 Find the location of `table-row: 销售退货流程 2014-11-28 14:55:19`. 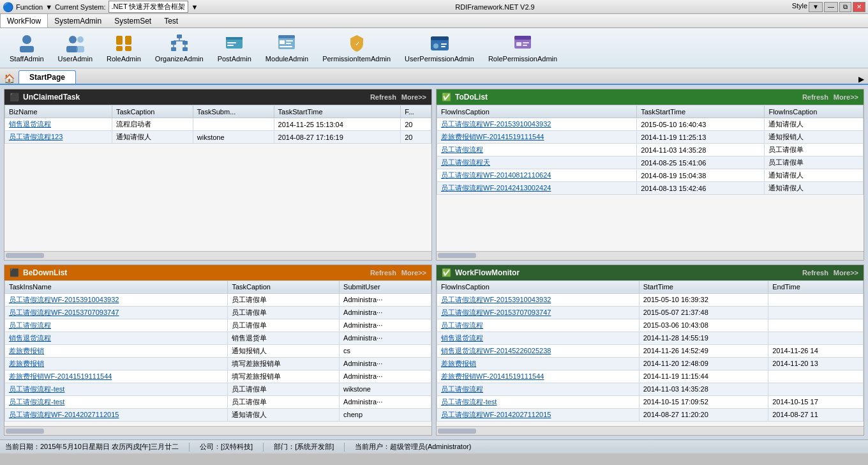

table-row: 销售退货流程 2014-11-28 14:55:19 is located at coordinates (650, 338).